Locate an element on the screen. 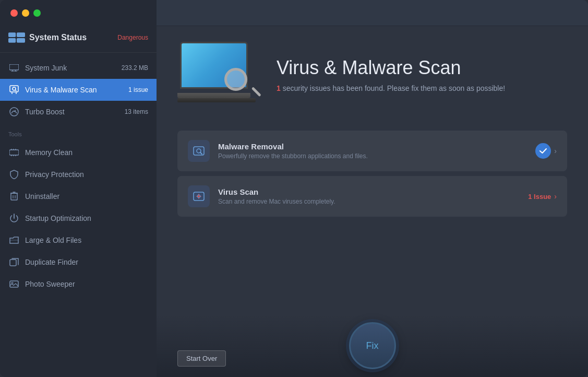 The width and height of the screenshot is (588, 377). duplicate-finder-label: Duplicate Finder is located at coordinates (87, 262).